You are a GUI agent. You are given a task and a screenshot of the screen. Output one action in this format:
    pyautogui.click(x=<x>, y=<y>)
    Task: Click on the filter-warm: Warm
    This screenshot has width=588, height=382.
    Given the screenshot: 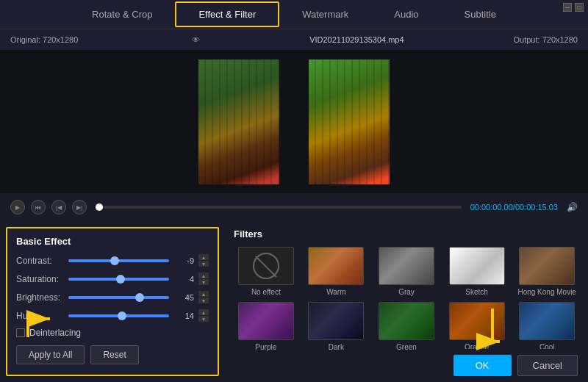 What is the action you would take?
    pyautogui.click(x=337, y=272)
    